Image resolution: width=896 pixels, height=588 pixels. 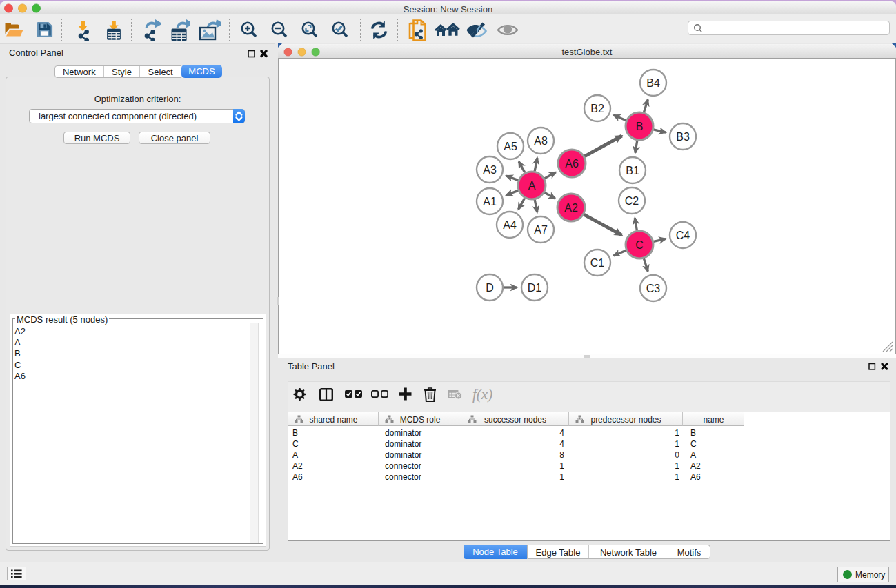 What do you see at coordinates (510, 146) in the screenshot?
I see `svg-text: A5` at bounding box center [510, 146].